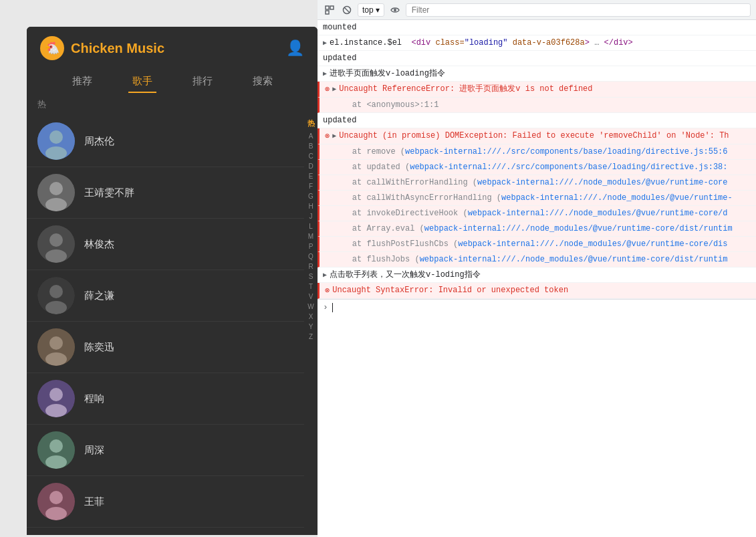 The width and height of the screenshot is (756, 537). Describe the element at coordinates (311, 227) in the screenshot. I see `alpha-letter-l: L` at that location.